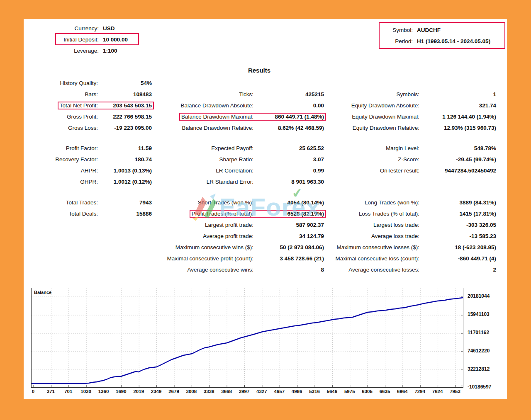  Describe the element at coordinates (424, 105) in the screenshot. I see `stat-pair: Equity Drawdown Absolute:321.74` at that location.